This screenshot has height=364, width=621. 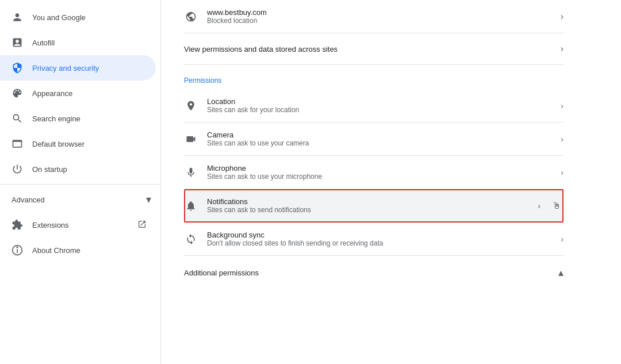 I want to click on search-icon, so click(x=17, y=118).